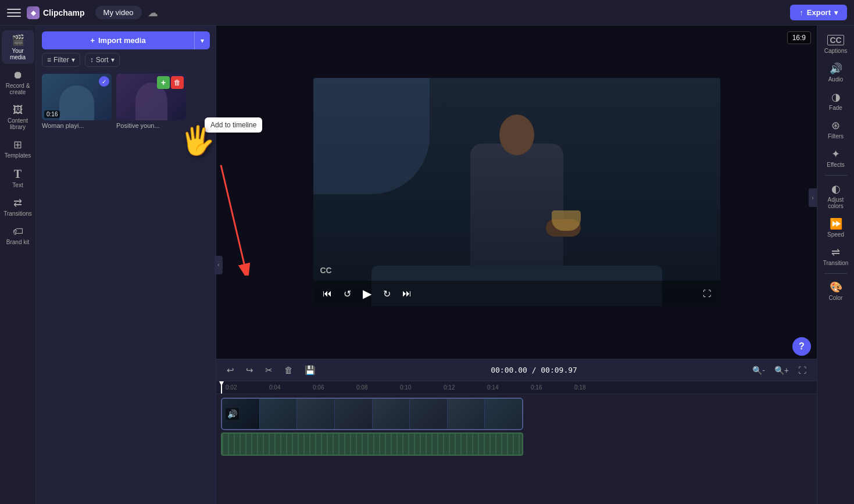 This screenshot has width=854, height=504. What do you see at coordinates (759, 370) in the screenshot?
I see `zoom-out-button: 🔍-` at bounding box center [759, 370].